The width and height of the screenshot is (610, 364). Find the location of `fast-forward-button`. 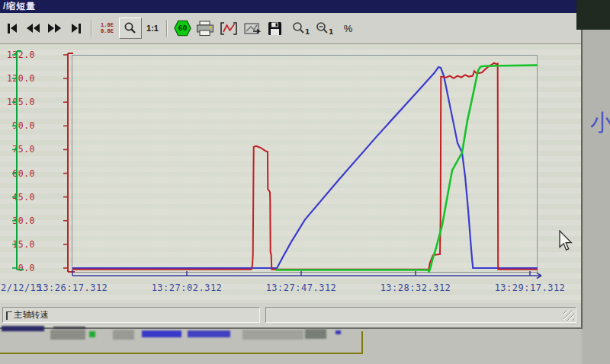

fast-forward-button is located at coordinates (55, 29).